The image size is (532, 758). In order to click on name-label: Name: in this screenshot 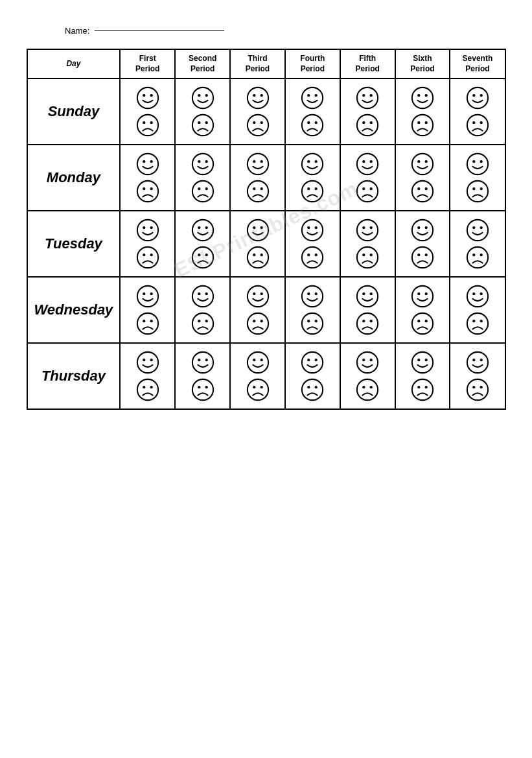, I will do `click(77, 31)`.